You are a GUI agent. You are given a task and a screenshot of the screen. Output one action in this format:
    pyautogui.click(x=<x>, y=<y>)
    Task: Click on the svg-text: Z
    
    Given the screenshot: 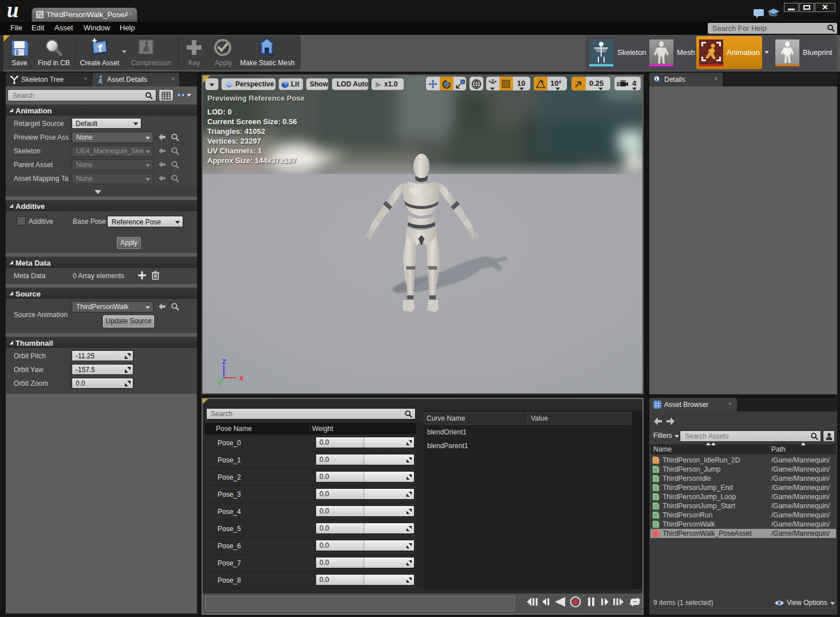 What is the action you would take?
    pyautogui.click(x=224, y=362)
    